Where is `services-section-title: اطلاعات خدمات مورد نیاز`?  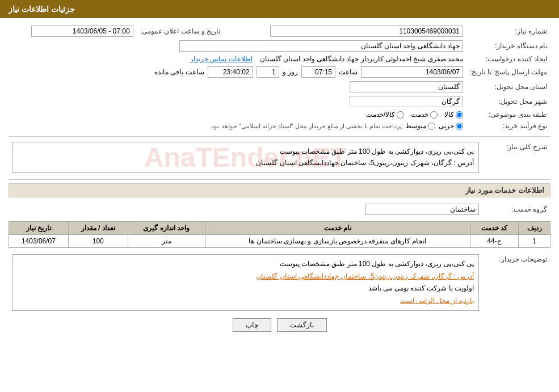 services-section-title: اطلاعات خدمات مورد نیاز is located at coordinates (279, 191).